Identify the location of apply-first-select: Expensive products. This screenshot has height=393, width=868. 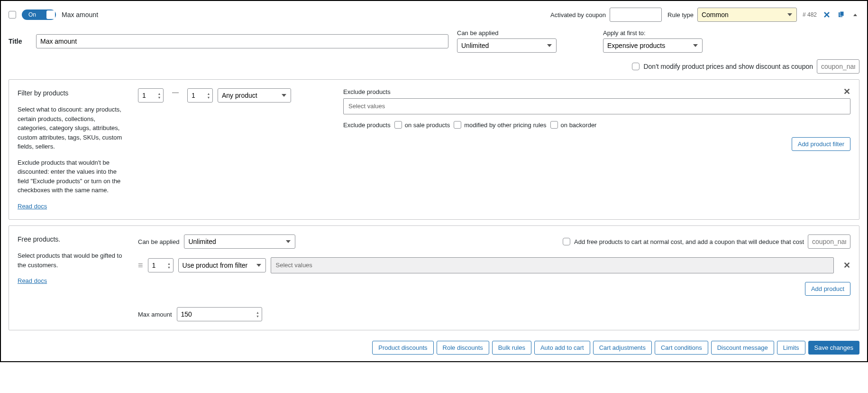
(653, 46).